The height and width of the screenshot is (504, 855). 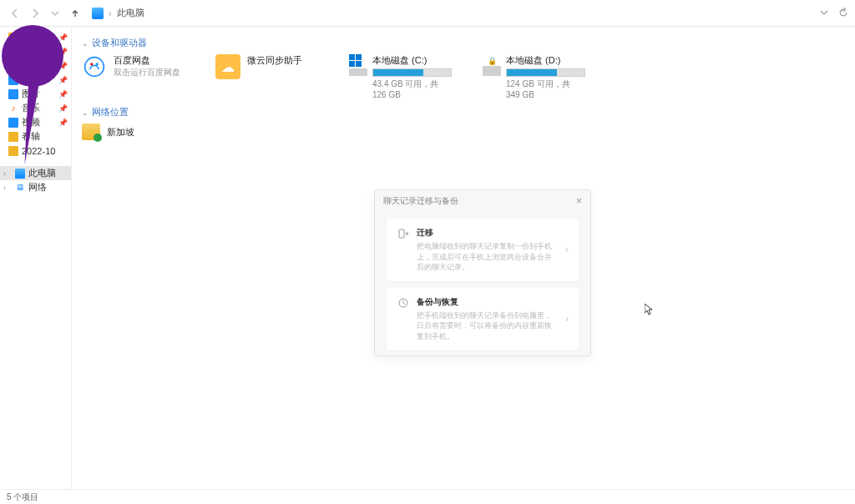 I want to click on network-icon: 🖥, so click(x=20, y=188).